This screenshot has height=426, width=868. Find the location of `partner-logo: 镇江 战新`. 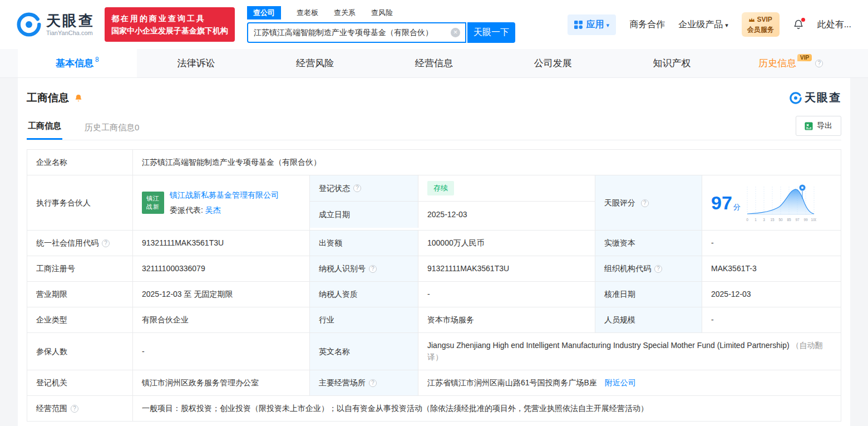

partner-logo: 镇江 战新 is located at coordinates (153, 203).